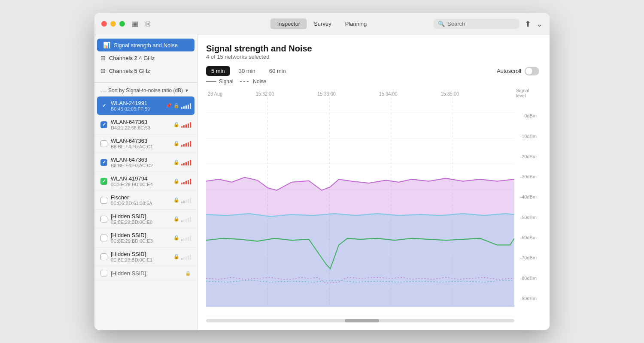 Image resolution: width=644 pixels, height=343 pixels. Describe the element at coordinates (146, 257) in the screenshot. I see `network-item-hidden-3: [Hidden SSID] 0E:8E:29:BD:0C:E1 🔒` at that location.